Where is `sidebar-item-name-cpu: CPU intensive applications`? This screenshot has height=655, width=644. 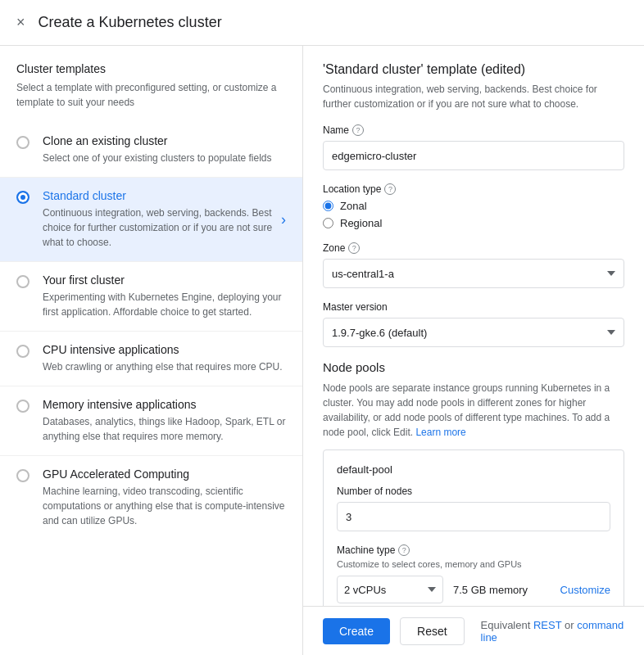
sidebar-item-name-cpu: CPU intensive applications is located at coordinates (164, 350).